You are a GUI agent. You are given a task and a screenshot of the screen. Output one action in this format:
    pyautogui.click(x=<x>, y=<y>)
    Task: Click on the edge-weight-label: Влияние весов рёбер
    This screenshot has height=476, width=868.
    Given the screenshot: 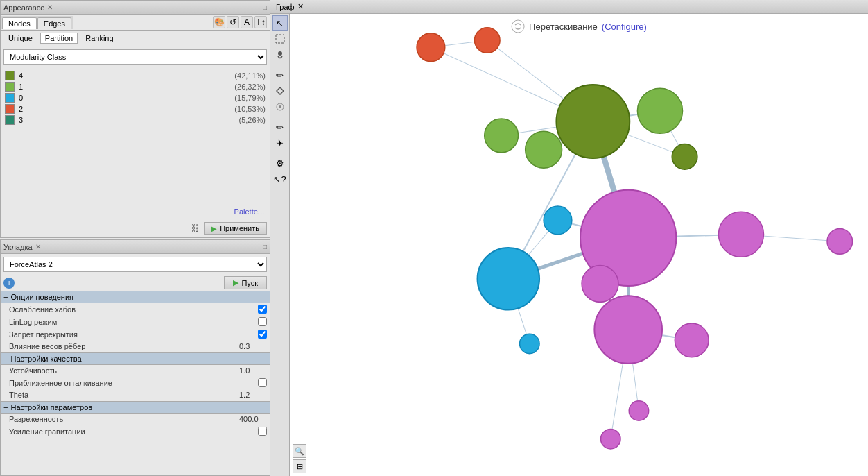 What is the action you would take?
    pyautogui.click(x=121, y=346)
    